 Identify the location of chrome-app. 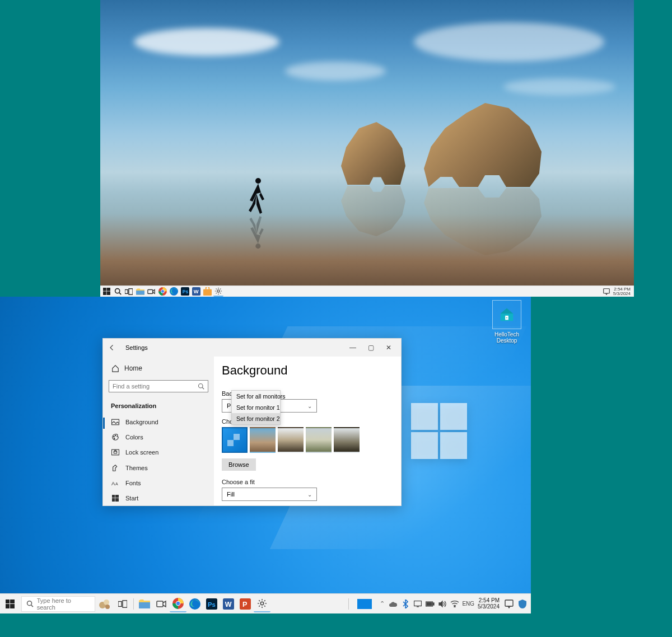
(178, 604).